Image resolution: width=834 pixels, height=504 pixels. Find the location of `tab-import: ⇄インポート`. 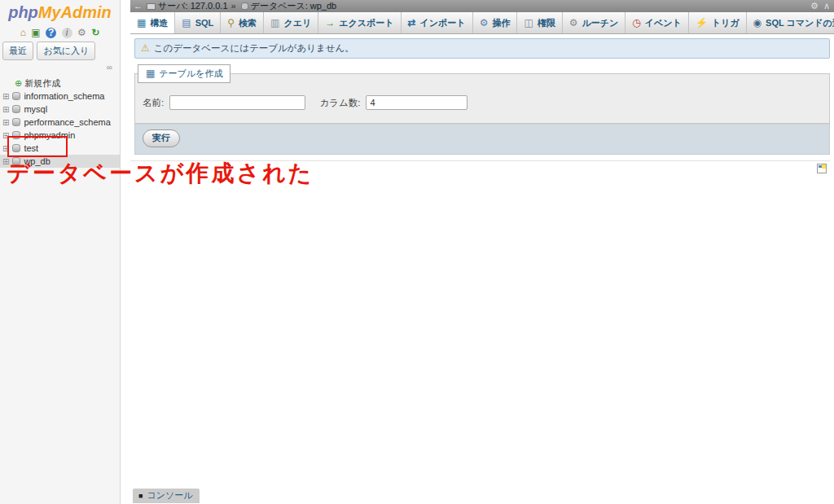

tab-import: ⇄インポート is located at coordinates (437, 23).